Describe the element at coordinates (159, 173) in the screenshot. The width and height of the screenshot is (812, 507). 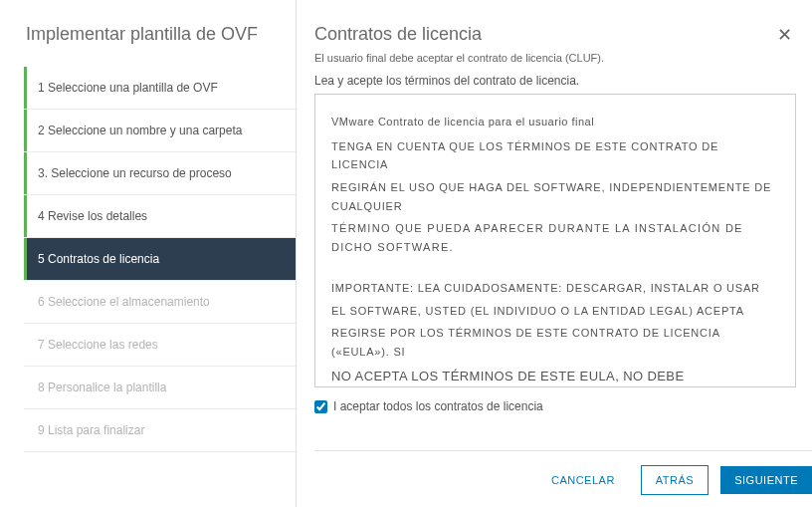
I see `step-3: 3. Seleccione un recurso de proceso` at that location.